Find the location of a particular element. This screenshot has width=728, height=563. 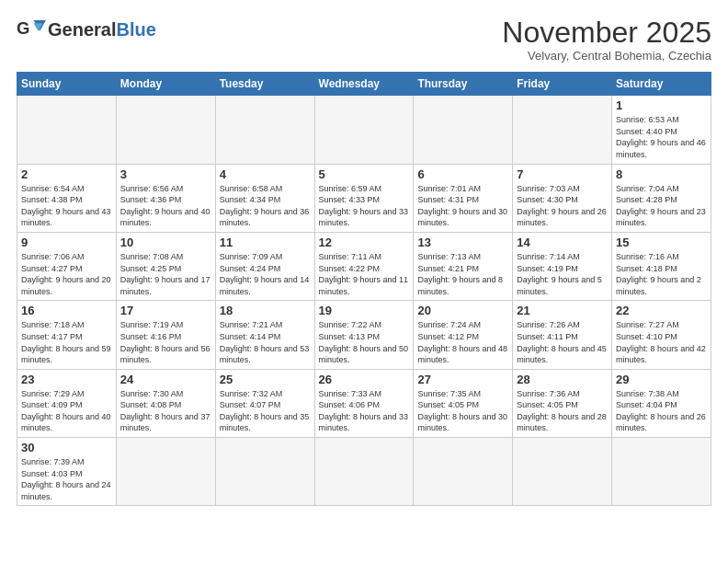

day-info: Sunrise: 7:32 AM Sunset: 4:07 PM Dayligh… is located at coordinates (265, 411).